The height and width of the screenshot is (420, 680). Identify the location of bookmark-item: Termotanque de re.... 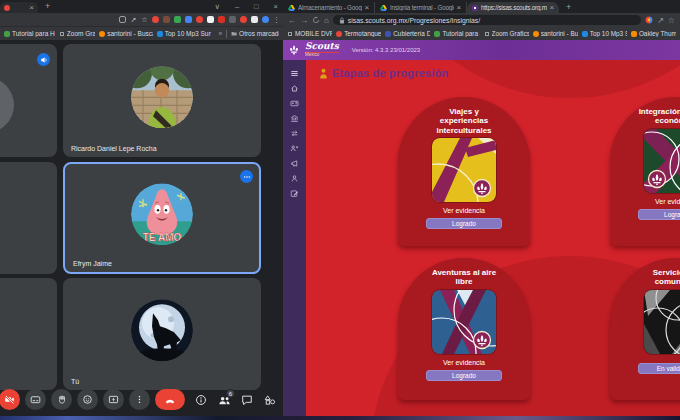
(358, 34).